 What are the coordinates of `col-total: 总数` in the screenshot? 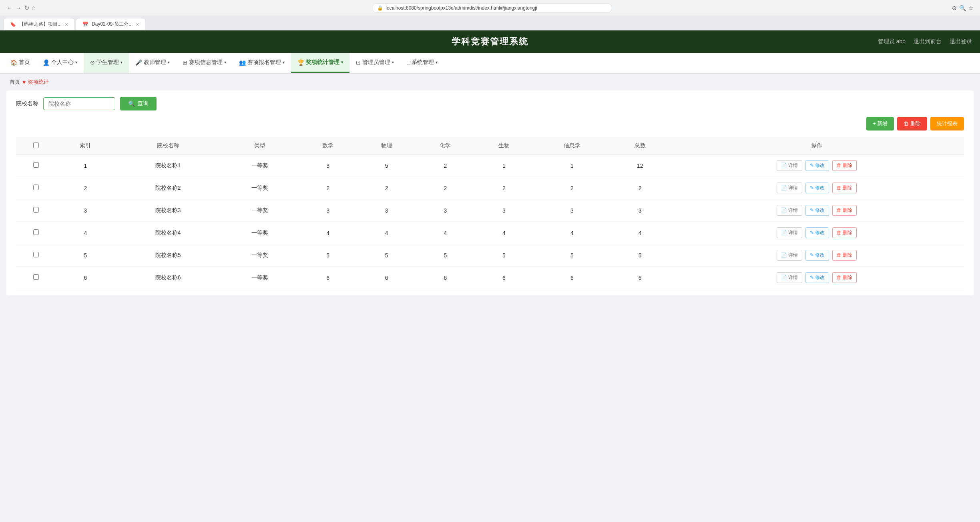 It's located at (640, 146).